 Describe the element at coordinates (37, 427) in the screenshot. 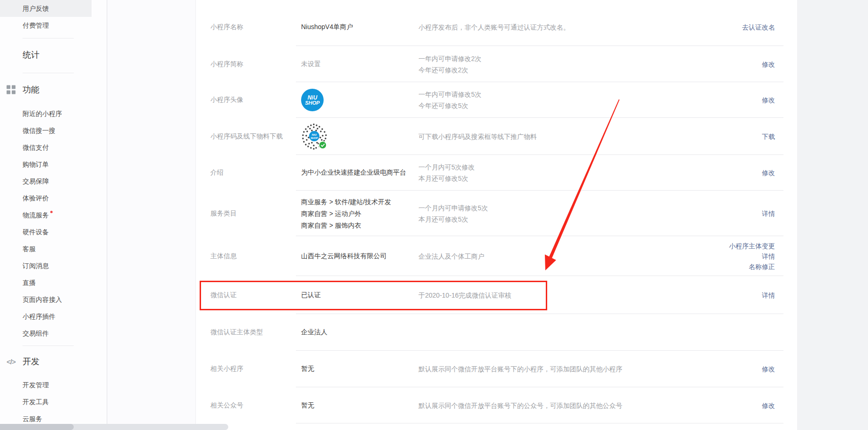

I see `horizontal-scrollbar-thumb` at that location.